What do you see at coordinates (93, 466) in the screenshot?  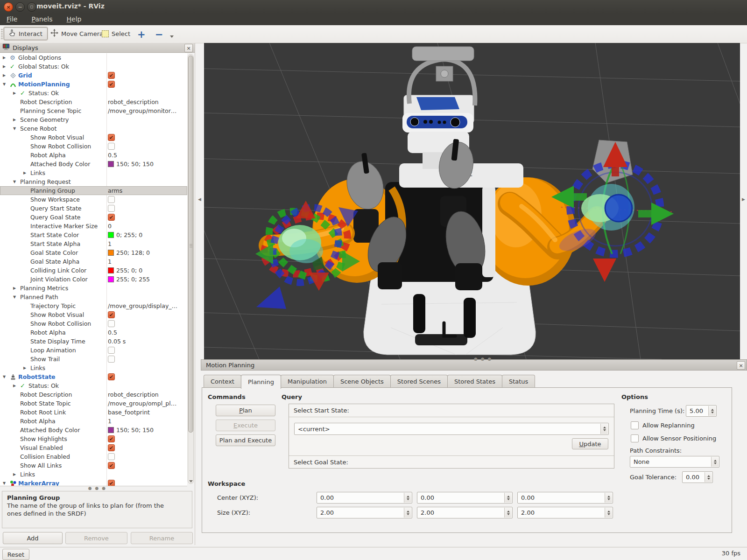 I see `tree-row: Show All Links✔` at bounding box center [93, 466].